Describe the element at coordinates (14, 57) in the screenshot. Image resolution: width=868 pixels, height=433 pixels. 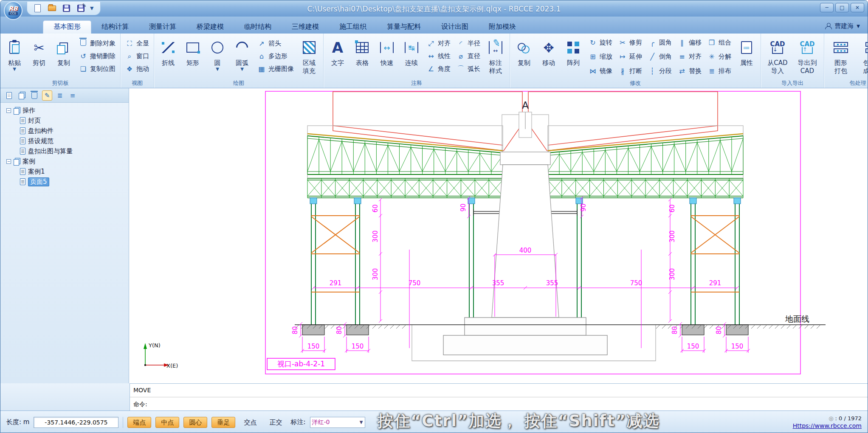
I see `paste-button: 粘贴 ▼` at that location.